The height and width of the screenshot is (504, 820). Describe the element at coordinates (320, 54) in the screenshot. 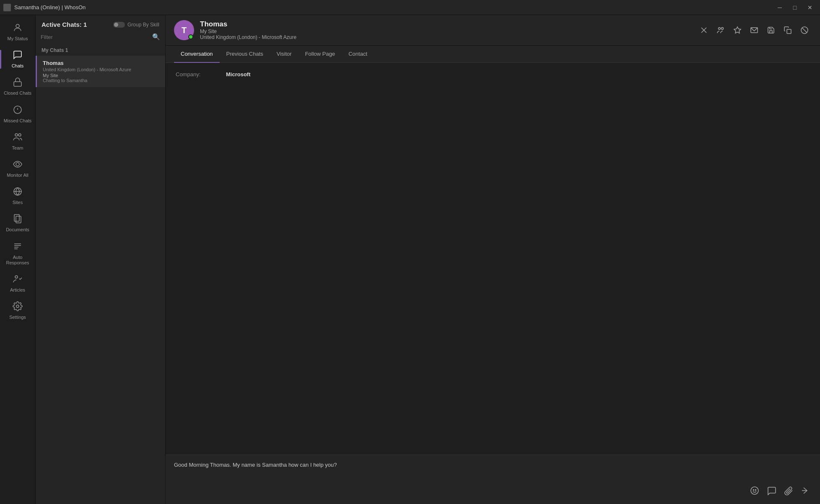

I see `tab-follow-page: Follow Page` at that location.